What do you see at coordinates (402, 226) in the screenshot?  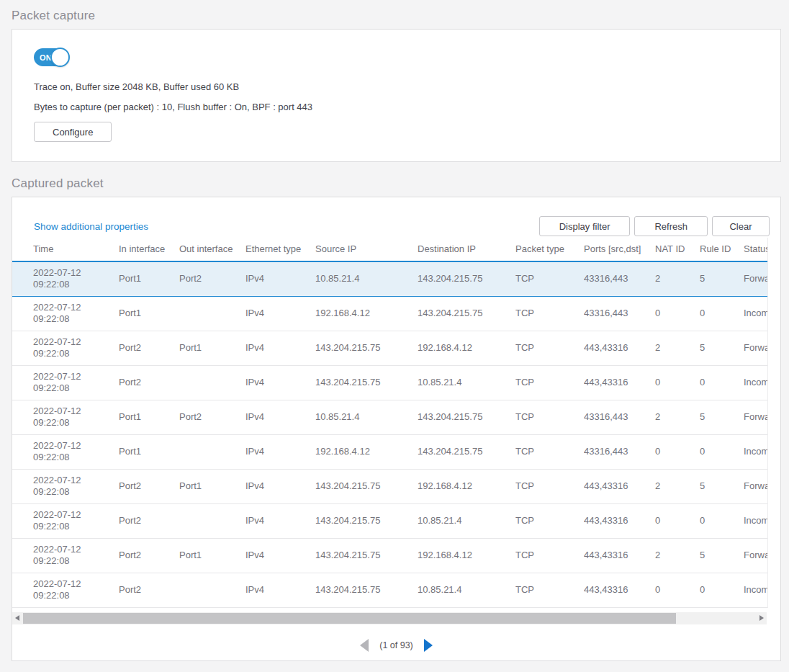 I see `table-toolbar: Show additional properties Display filte…` at bounding box center [402, 226].